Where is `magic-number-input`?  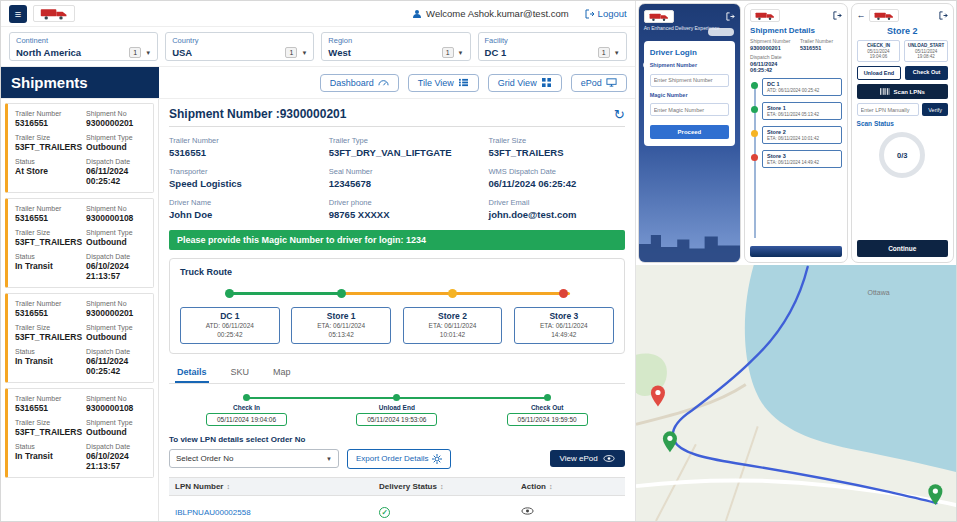 magic-number-input is located at coordinates (690, 110).